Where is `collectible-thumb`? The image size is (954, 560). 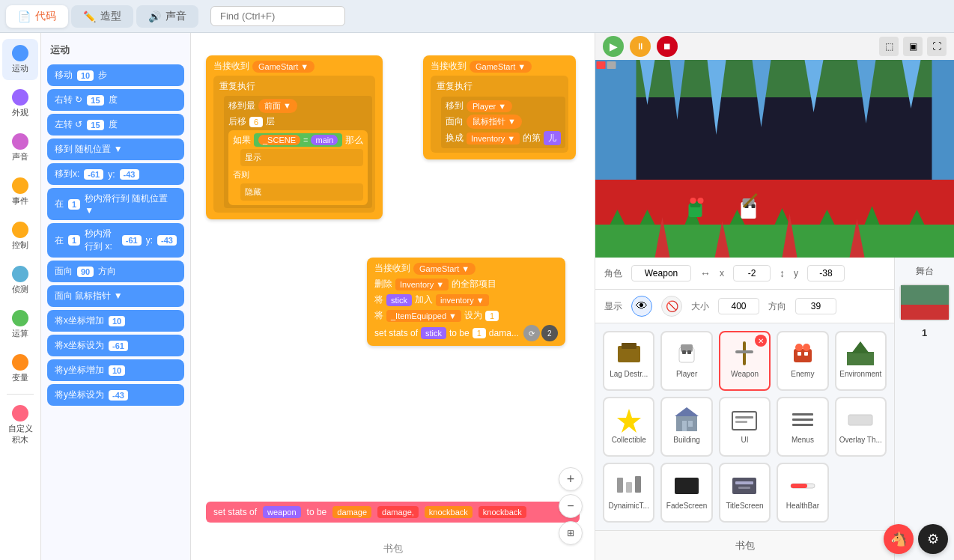 collectible-thumb is located at coordinates (629, 419).